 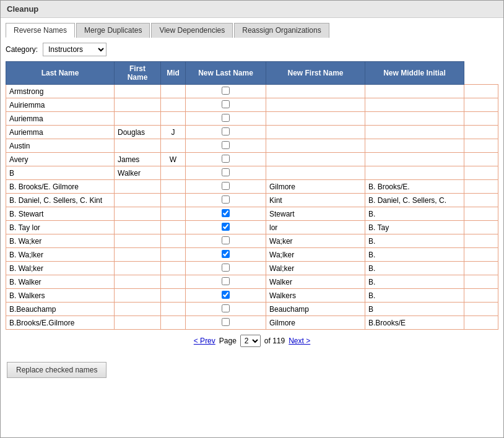 I want to click on cell-new-last: Wal;ker, so click(x=316, y=268).